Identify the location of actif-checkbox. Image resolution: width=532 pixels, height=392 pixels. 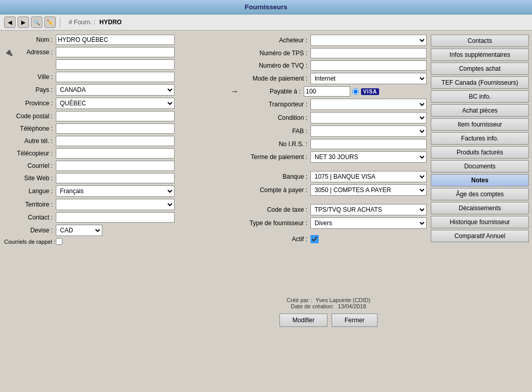
(315, 239).